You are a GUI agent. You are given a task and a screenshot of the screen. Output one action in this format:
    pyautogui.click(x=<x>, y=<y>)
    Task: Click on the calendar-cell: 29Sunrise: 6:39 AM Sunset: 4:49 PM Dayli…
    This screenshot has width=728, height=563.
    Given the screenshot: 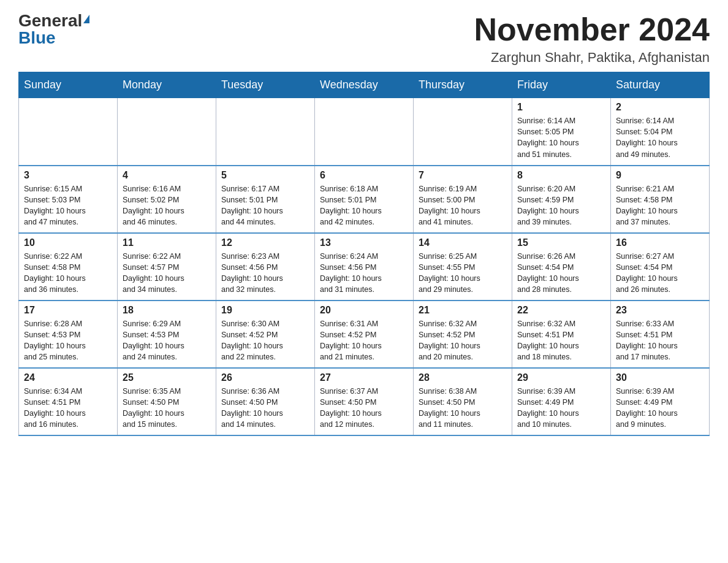 What is the action you would take?
    pyautogui.click(x=561, y=402)
    